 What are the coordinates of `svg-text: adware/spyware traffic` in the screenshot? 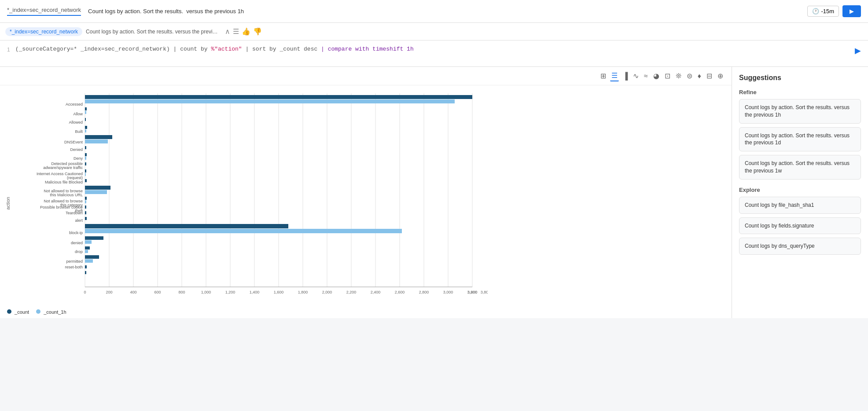 It's located at (63, 168).